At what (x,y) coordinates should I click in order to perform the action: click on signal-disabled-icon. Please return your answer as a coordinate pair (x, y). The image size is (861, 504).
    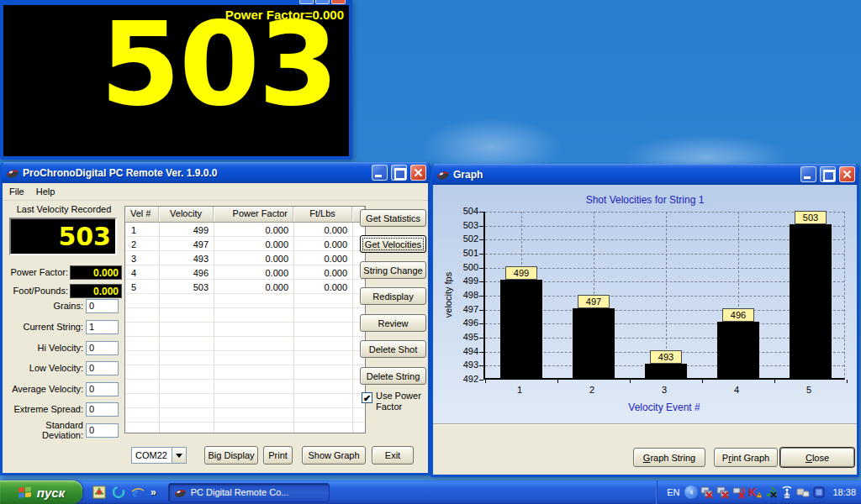
    Looking at the image, I should click on (771, 492).